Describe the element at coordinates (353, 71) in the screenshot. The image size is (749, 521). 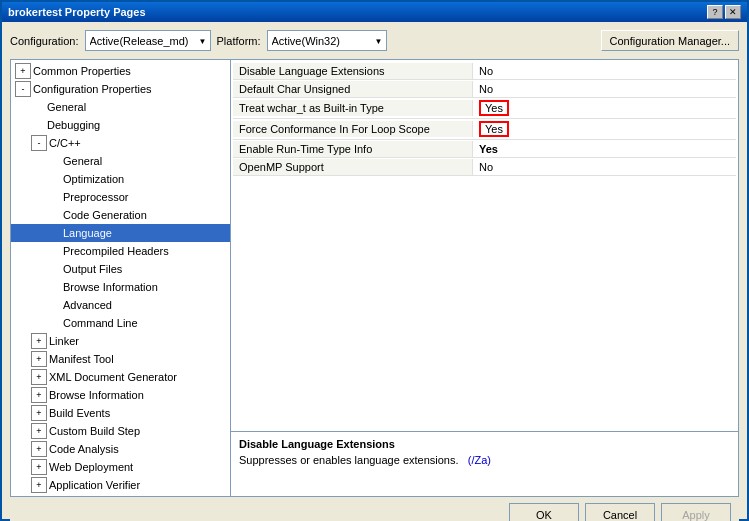
I see `prop-name-disable-lang-ext: Disable Language Extensions` at that location.